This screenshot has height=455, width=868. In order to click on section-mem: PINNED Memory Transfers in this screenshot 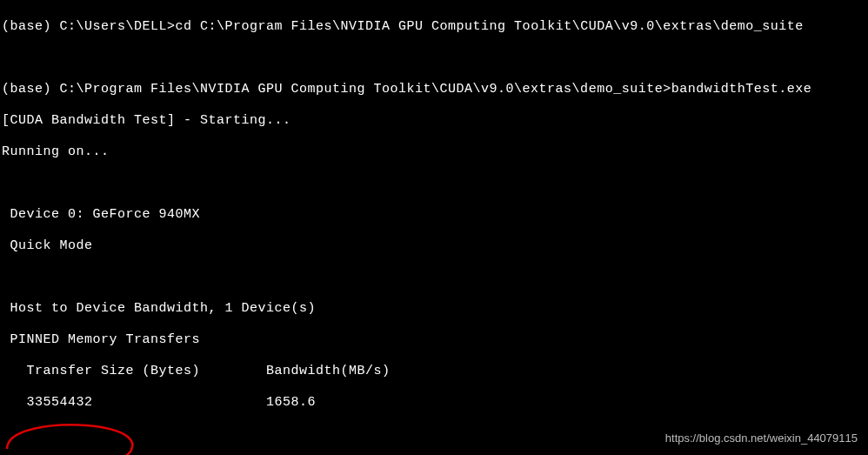, I will do `click(435, 340)`.